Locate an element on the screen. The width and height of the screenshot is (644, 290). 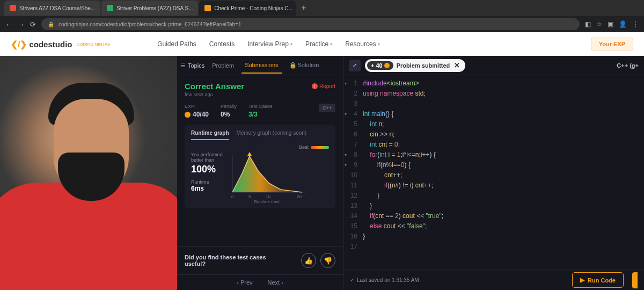
toast-text: Problem submitted is located at coordinates (423, 66).